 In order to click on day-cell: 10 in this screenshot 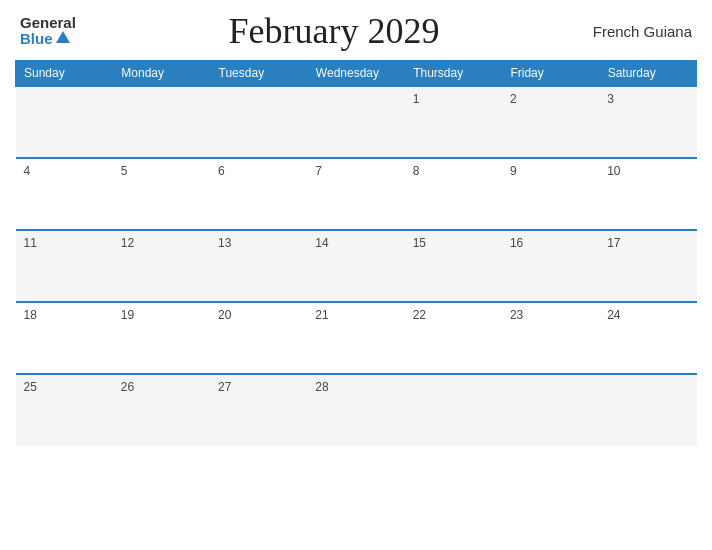, I will do `click(648, 194)`.